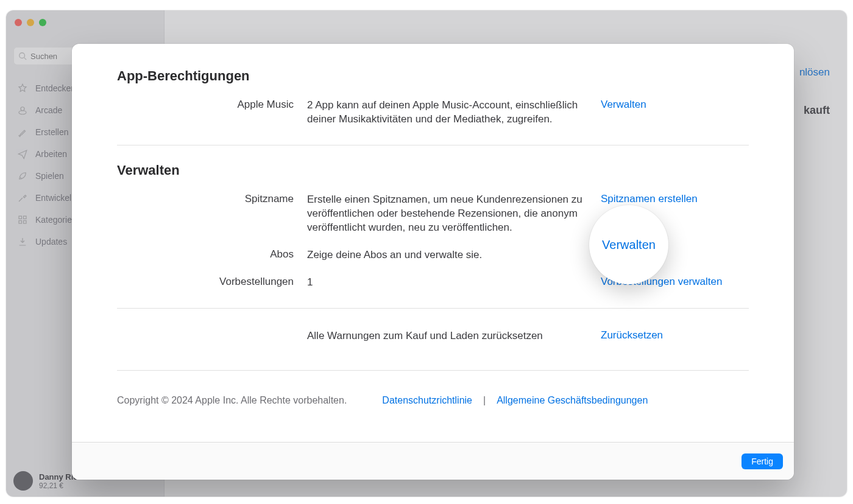  I want to click on row-reset-warnings: Alle Warnungen zum Kauf und Laden zurück…, so click(433, 340).